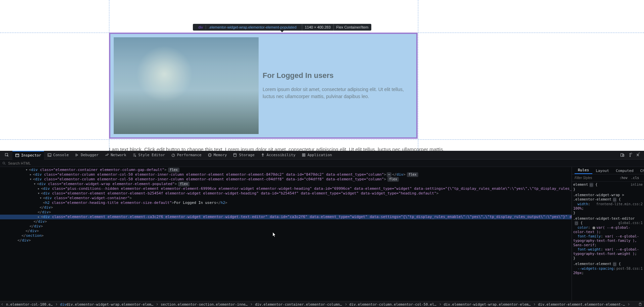 This screenshot has width=644, height=307. I want to click on tab-console: Console, so click(58, 151).